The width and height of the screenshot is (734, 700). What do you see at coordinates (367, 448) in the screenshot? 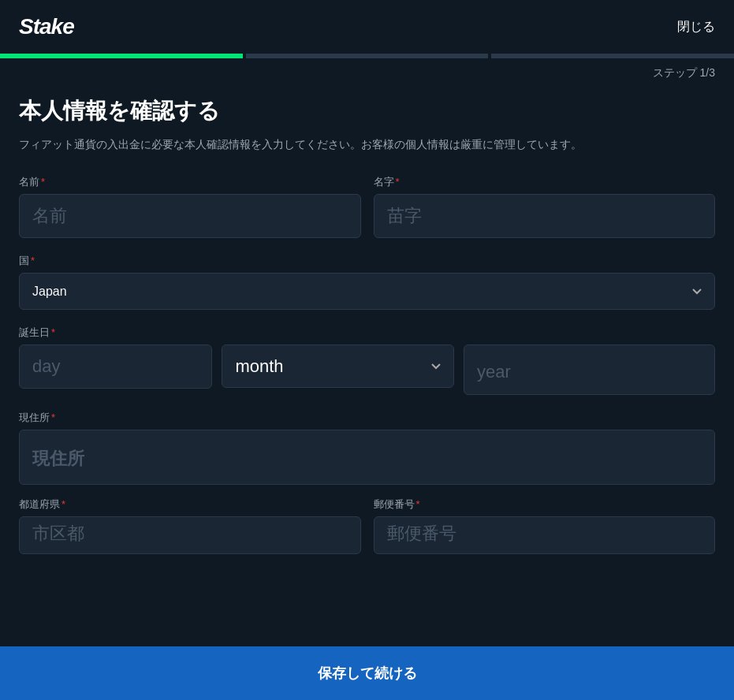
I see `address-group: 現住所*` at bounding box center [367, 448].